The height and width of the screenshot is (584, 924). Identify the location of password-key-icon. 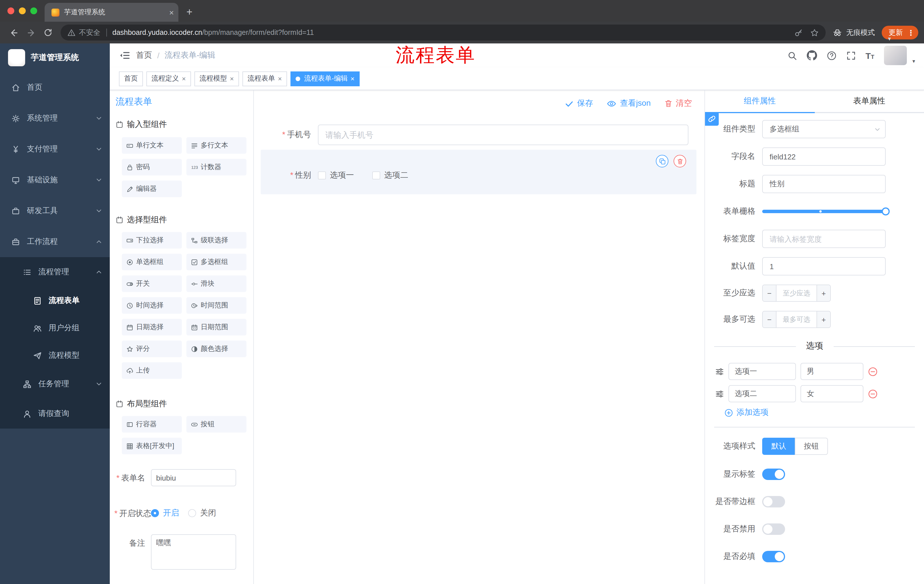
(799, 33).